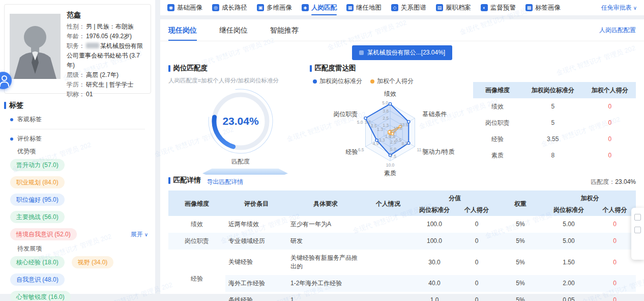 This screenshot has height=301, width=644. Describe the element at coordinates (235, 8) in the screenshot. I see `nav-tab-label: 成长路径` at that location.